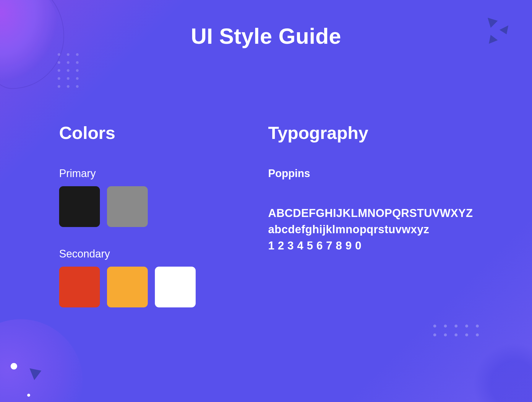  Describe the element at coordinates (371, 213) in the screenshot. I see `typography-sample-upper: ABCDEFGHIJKLMNOPQRSTUVWXYZ` at that location.